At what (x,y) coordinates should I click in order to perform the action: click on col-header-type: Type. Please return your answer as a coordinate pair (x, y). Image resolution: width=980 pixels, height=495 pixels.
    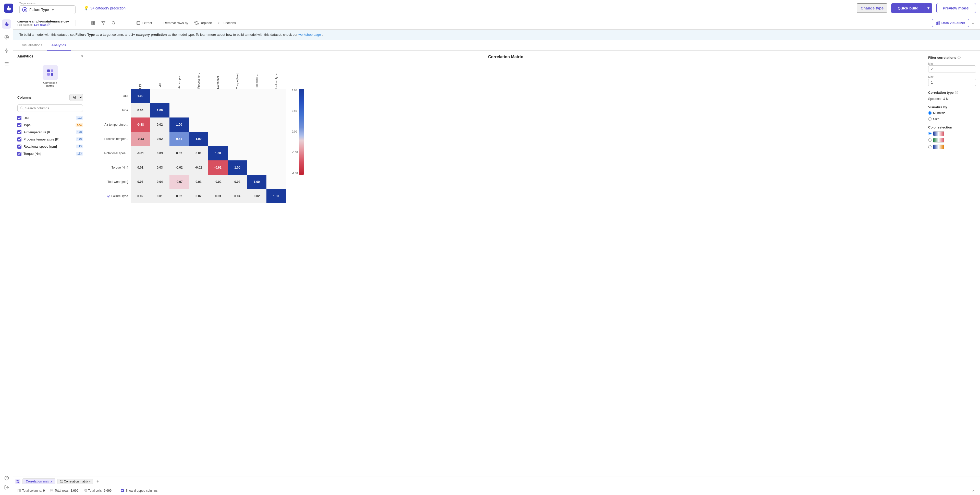
    Looking at the image, I should click on (160, 78).